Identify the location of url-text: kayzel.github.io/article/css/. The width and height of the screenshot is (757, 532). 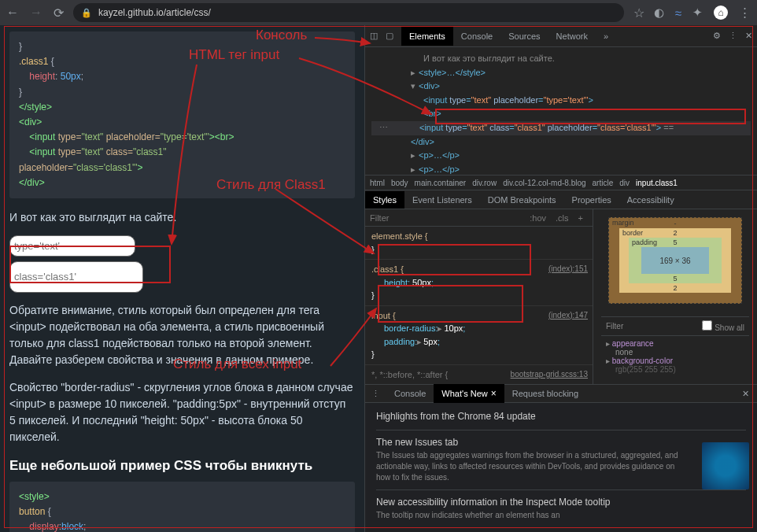
(154, 13).